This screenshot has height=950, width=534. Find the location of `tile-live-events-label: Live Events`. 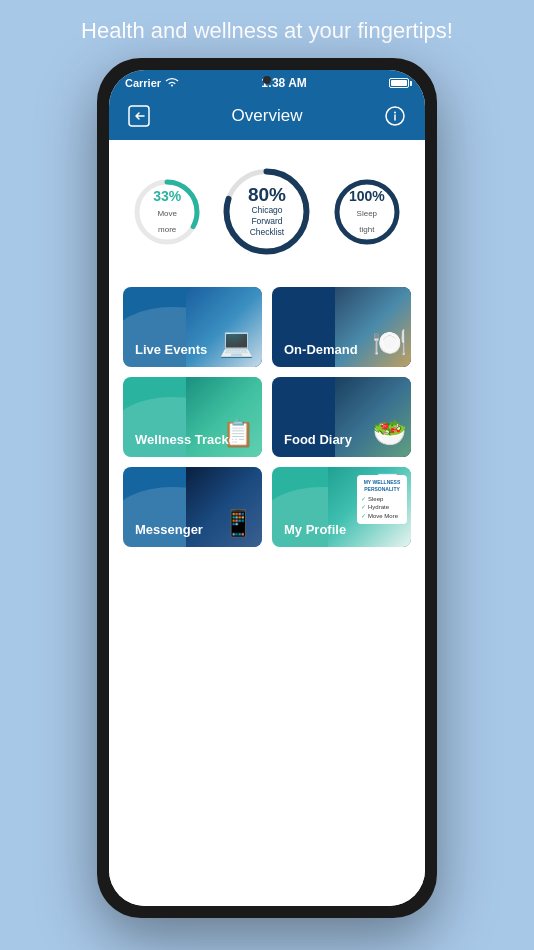

tile-live-events-label: Live Events is located at coordinates (171, 350).